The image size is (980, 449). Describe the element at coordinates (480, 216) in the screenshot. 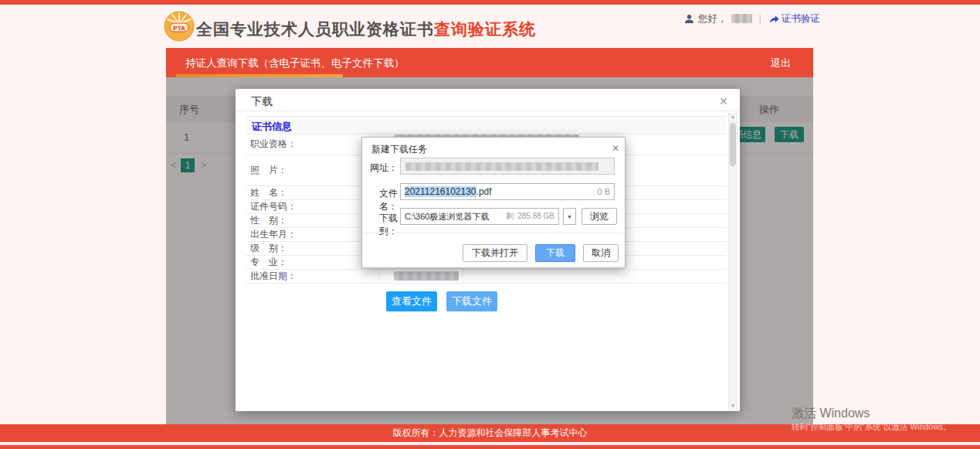

I see `saveto-input: C:\360极速浏览器下载 剩: 285.88 GB` at that location.